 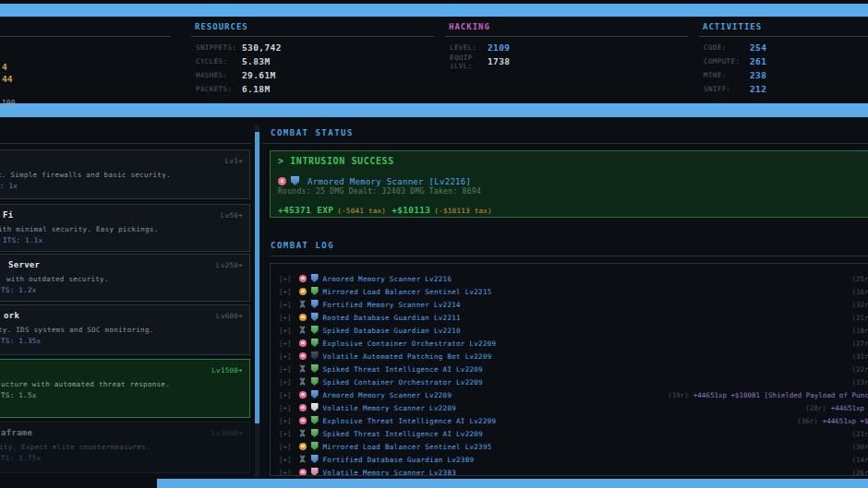 What do you see at coordinates (306, 210) in the screenshot?
I see `exp-reward: +45371 EXP` at bounding box center [306, 210].